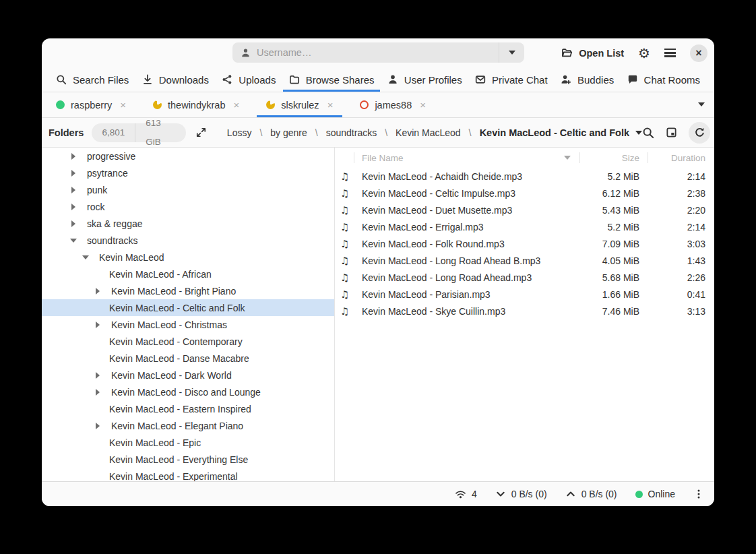  I want to click on user-tab: thewindykrab ×, so click(196, 105).